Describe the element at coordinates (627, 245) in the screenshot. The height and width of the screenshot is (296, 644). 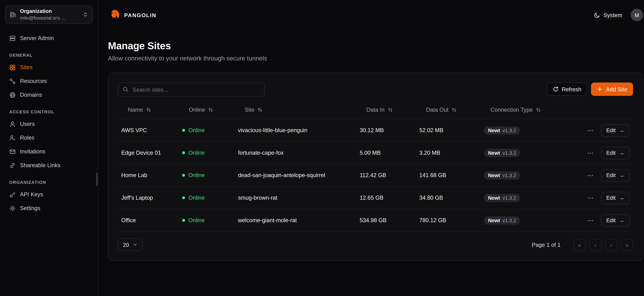
I see `last-page-button: »` at that location.